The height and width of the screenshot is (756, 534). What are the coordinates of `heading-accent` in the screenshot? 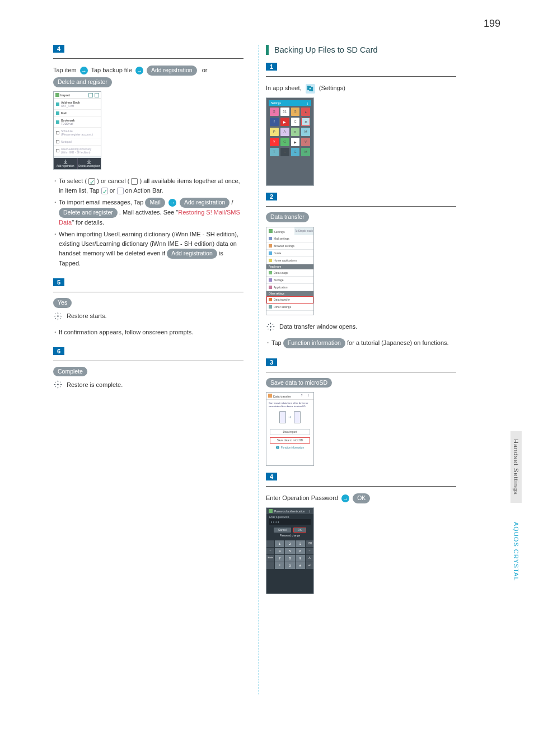 It's located at (268, 50).